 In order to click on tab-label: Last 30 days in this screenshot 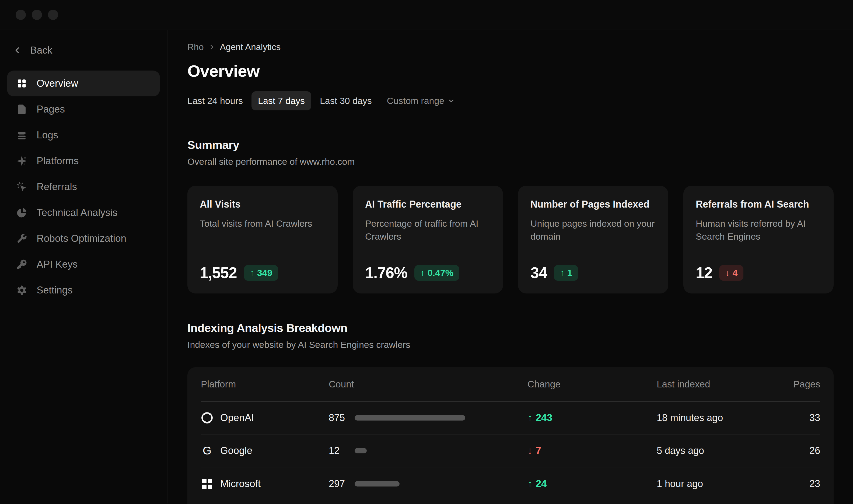, I will do `click(346, 101)`.